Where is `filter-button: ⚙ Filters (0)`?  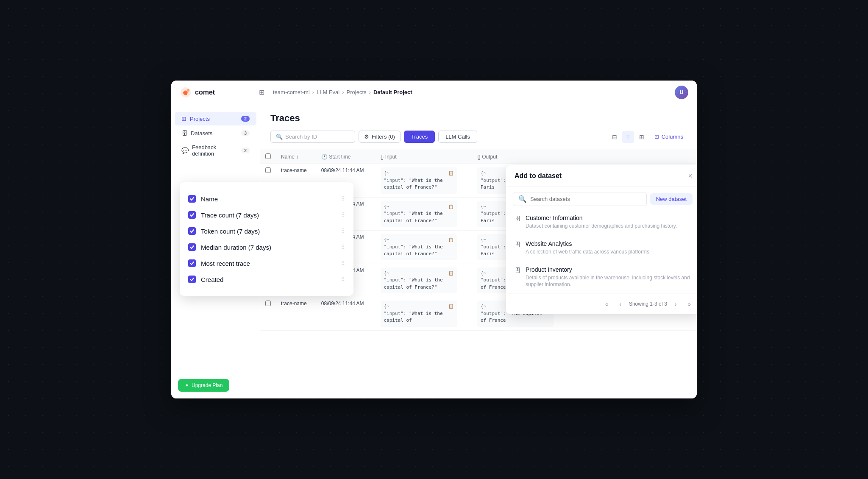
filter-button: ⚙ Filters (0) is located at coordinates (380, 136).